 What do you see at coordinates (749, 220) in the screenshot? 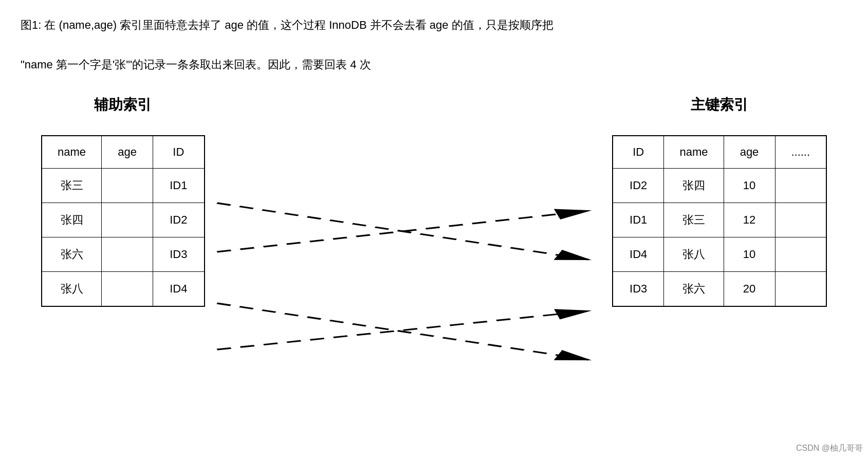
I see `pri-row2-age: 12` at bounding box center [749, 220].